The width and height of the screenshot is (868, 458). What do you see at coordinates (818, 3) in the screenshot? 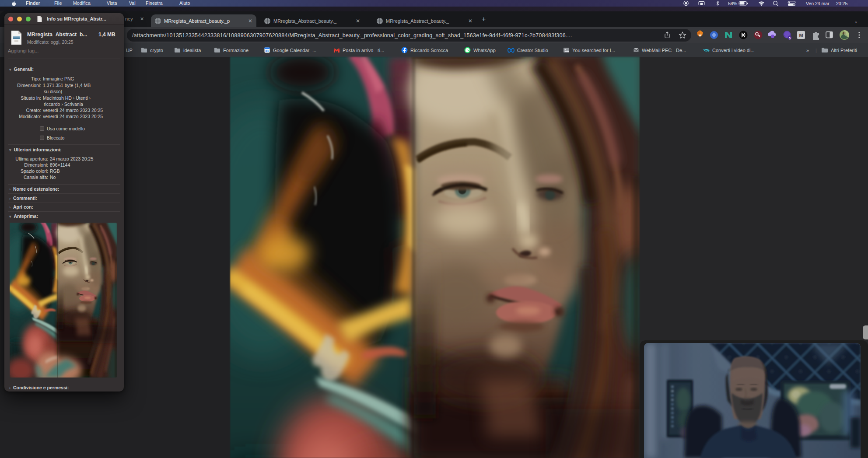
I see `svg-text: Ven 24 mar` at bounding box center [818, 3].